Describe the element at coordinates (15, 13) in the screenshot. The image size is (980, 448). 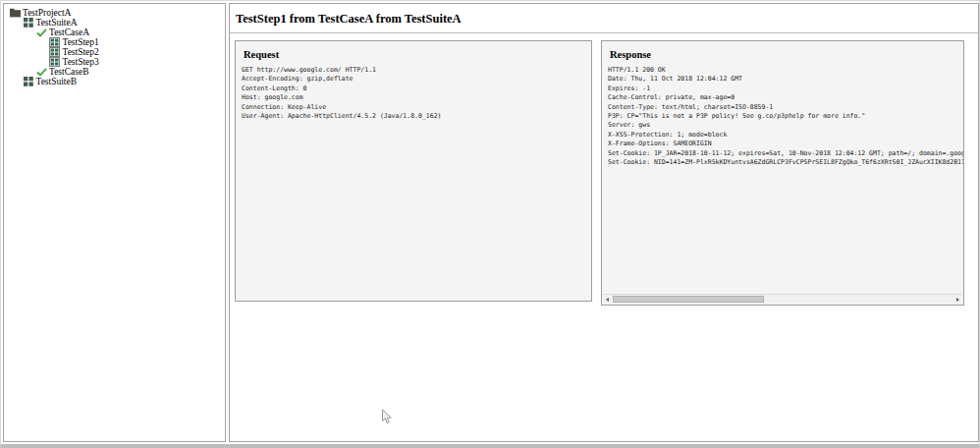
I see `folder-icon` at that location.